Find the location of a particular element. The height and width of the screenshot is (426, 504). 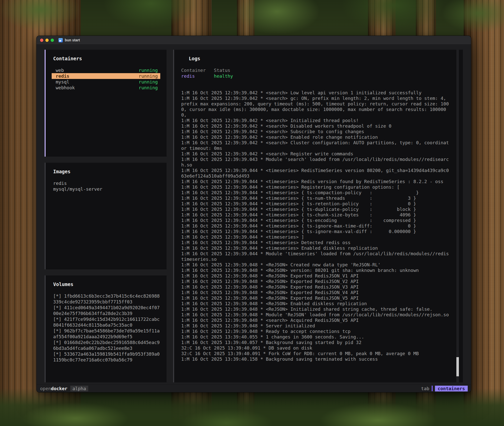

window-title: bun start is located at coordinates (72, 40).